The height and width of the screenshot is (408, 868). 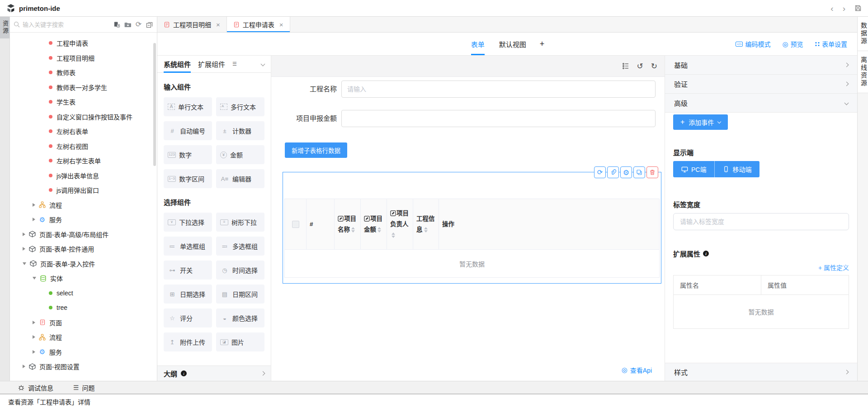 What do you see at coordinates (138, 24) in the screenshot?
I see `refresh-icon: ⟳` at bounding box center [138, 24].